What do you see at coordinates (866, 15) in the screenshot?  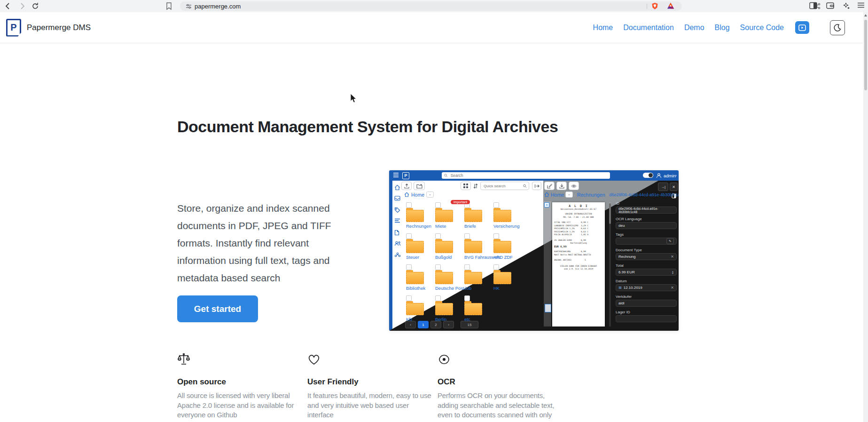 I see `scrollbar-up-arrow` at bounding box center [866, 15].